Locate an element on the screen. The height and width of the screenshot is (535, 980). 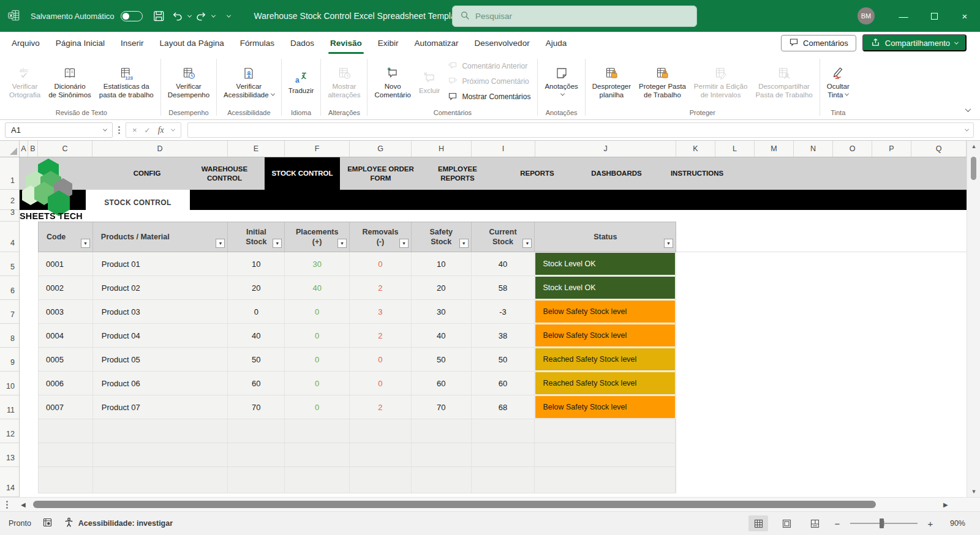
column-header-a: A is located at coordinates (24, 149).